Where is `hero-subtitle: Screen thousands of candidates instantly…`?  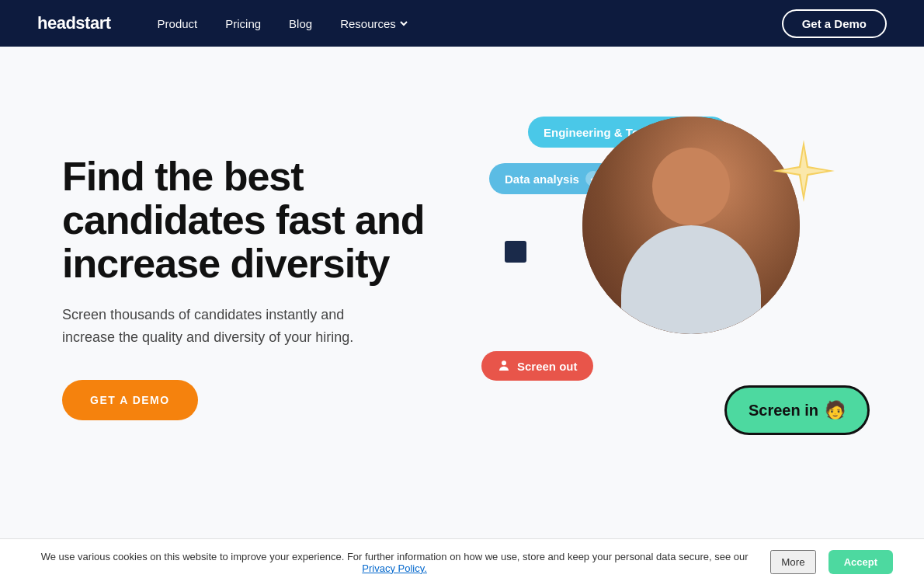
hero-subtitle: Screen thousands of candidates instantly… is located at coordinates (225, 326).